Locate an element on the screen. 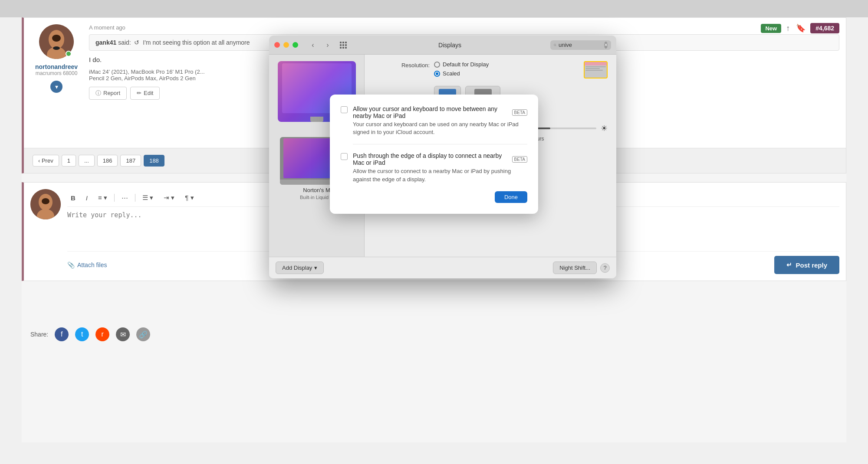  dialog-option-1-content: Allow your cursor and keyboard to move b… is located at coordinates (440, 121).